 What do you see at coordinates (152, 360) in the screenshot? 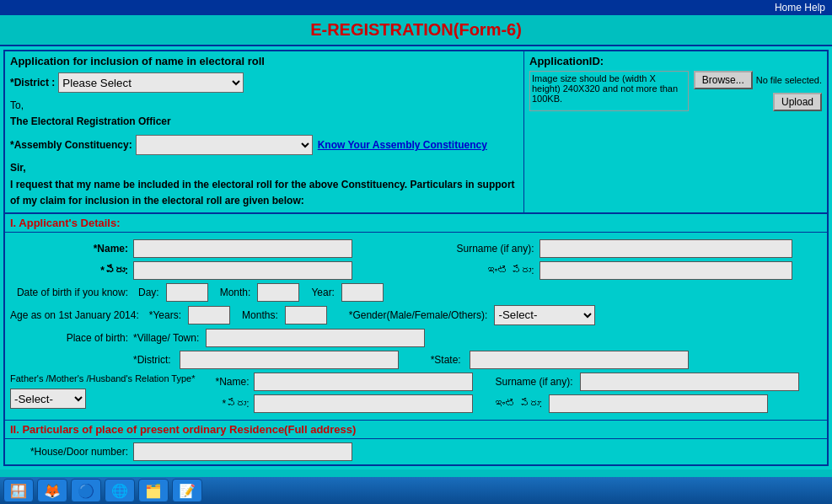
I see `district-label2: *District:` at bounding box center [152, 360].